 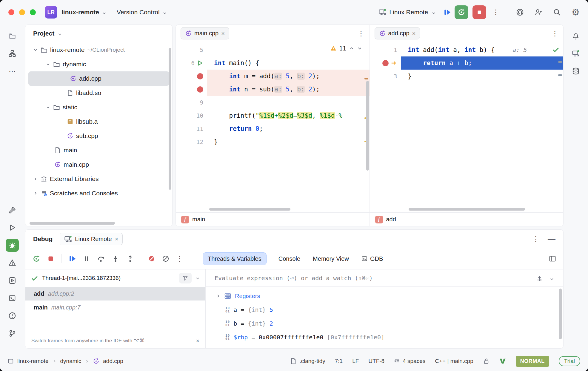 What do you see at coordinates (552, 239) in the screenshot?
I see `hide-panel-icon: —` at bounding box center [552, 239].